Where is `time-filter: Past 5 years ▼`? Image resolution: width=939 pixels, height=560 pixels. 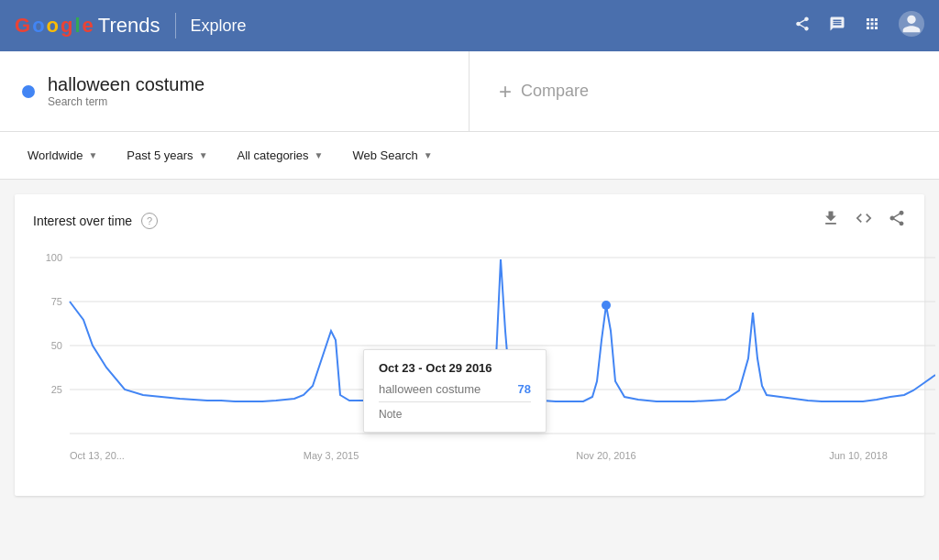 time-filter: Past 5 years ▼ is located at coordinates (167, 156).